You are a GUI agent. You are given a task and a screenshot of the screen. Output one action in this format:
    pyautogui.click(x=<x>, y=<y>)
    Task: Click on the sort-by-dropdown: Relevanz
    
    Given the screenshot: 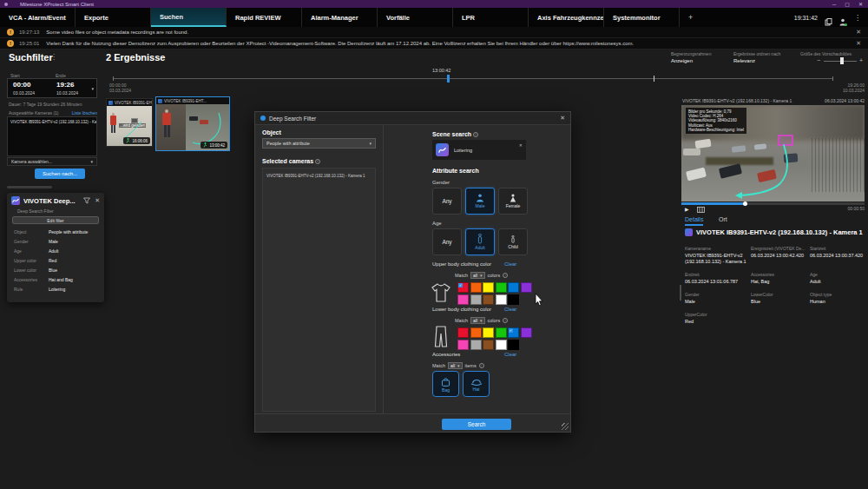 What is the action you would take?
    pyautogui.click(x=745, y=61)
    